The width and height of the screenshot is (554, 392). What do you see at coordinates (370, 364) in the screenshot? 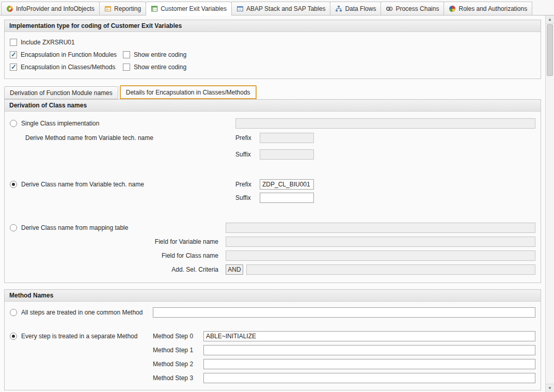
I see `method-step-2-input` at bounding box center [370, 364].